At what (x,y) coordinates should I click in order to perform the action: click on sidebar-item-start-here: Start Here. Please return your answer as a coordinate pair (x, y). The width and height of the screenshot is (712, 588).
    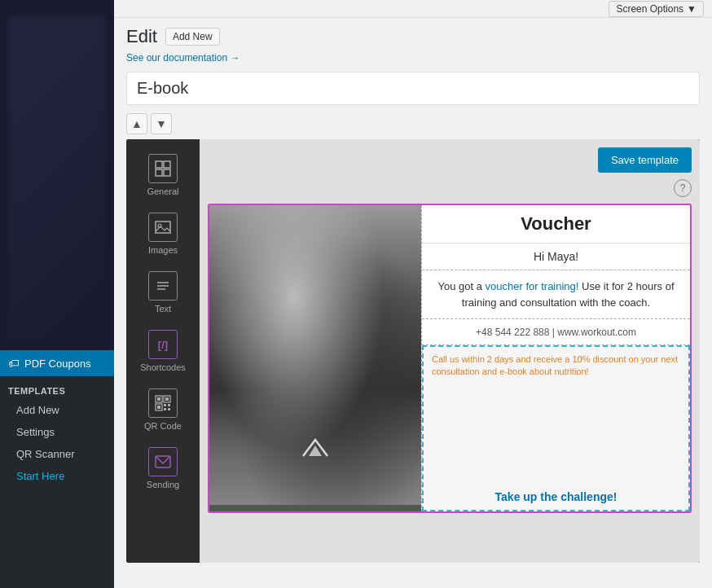
    Looking at the image, I should click on (57, 476).